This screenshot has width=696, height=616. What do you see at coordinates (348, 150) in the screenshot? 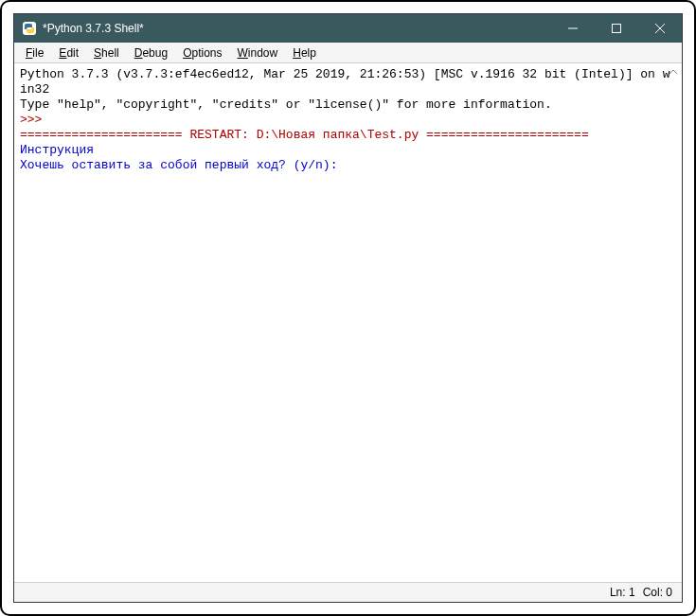
I see `shell-output-line: Инструкция` at bounding box center [348, 150].